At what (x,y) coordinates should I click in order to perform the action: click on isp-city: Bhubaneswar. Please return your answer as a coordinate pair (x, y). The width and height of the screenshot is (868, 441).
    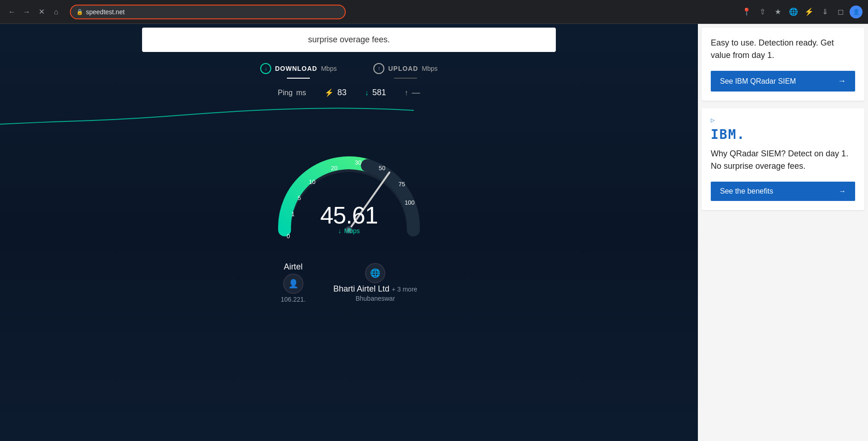
    Looking at the image, I should click on (375, 298).